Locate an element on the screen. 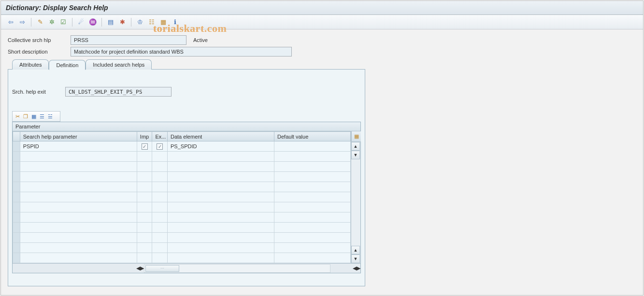 The width and height of the screenshot is (644, 296). tab-included: Included search helps is located at coordinates (119, 65).